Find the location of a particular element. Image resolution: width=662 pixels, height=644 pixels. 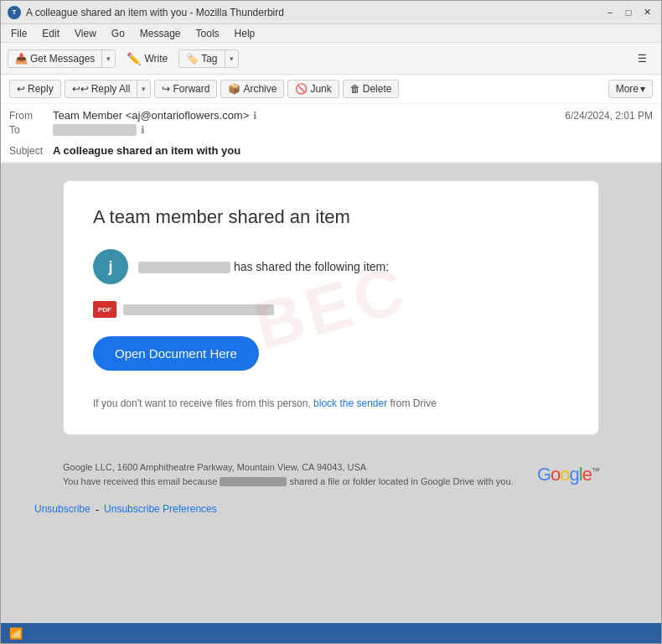

from-info-icon: ℹ is located at coordinates (255, 116).